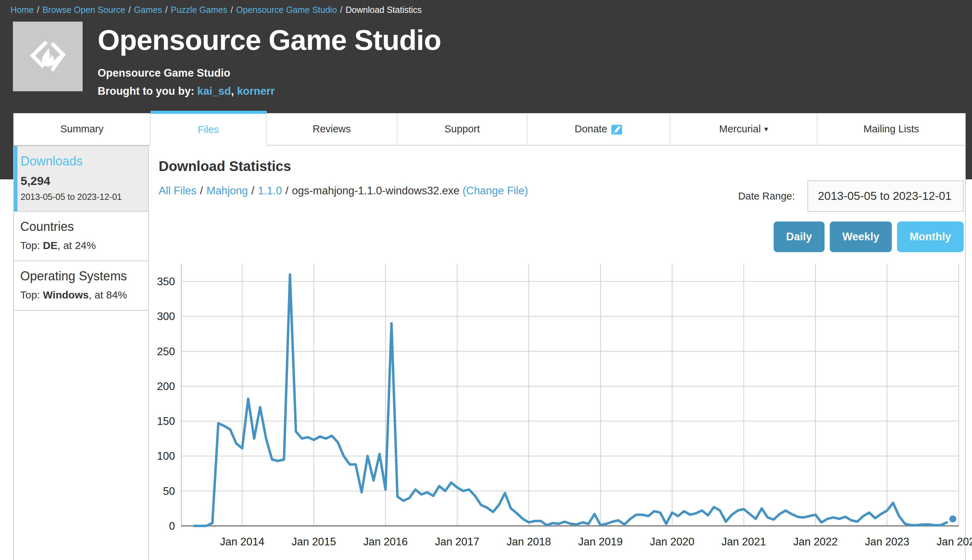  I want to click on downloads-date-range: 2013-05-05 to 2023-12-01, so click(82, 197).